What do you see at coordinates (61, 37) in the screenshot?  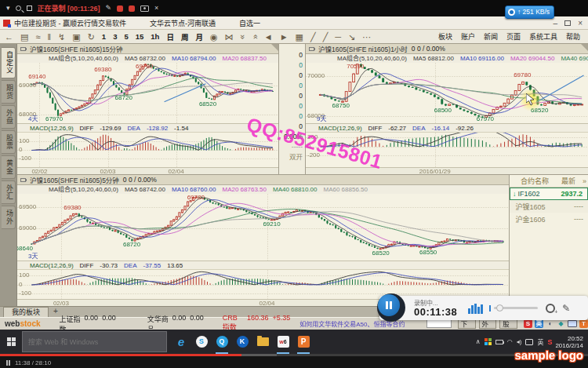 I see `lightning-icon: ↯` at bounding box center [61, 37].